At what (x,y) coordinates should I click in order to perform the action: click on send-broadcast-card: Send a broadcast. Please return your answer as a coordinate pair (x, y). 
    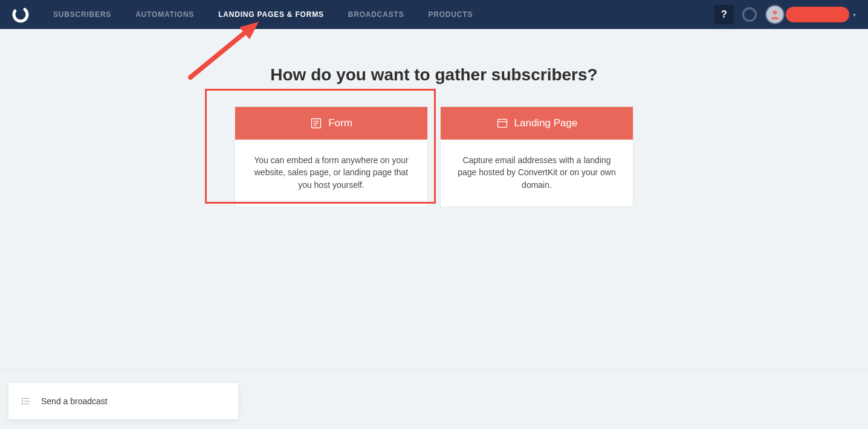
    Looking at the image, I should click on (123, 401).